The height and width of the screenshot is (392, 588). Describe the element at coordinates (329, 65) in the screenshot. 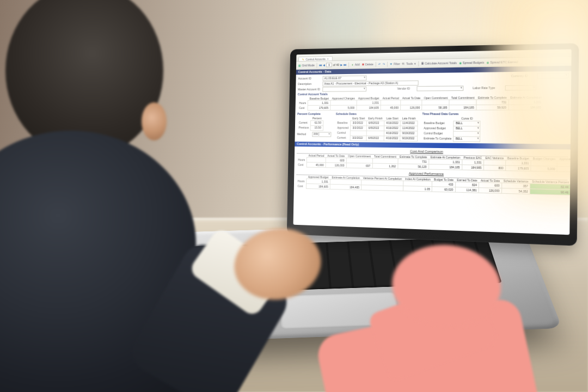

I see `page-current: 9` at that location.